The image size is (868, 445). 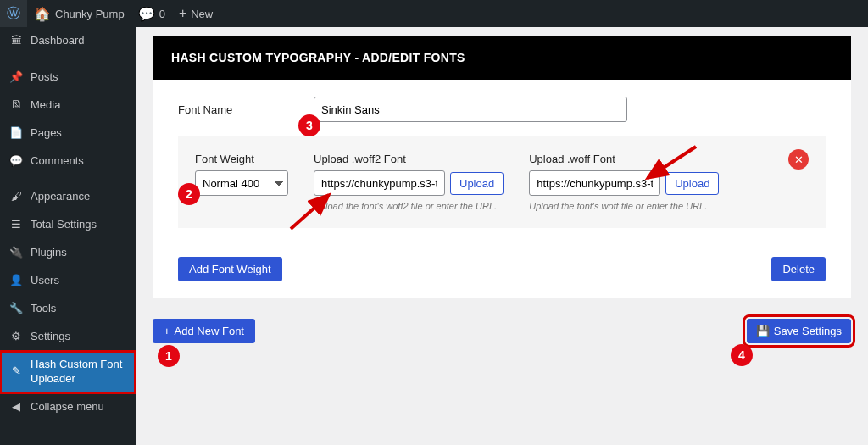 What do you see at coordinates (409, 206) in the screenshot?
I see `woff2-hint: Upload the font's woff2 file or enter th…` at bounding box center [409, 206].